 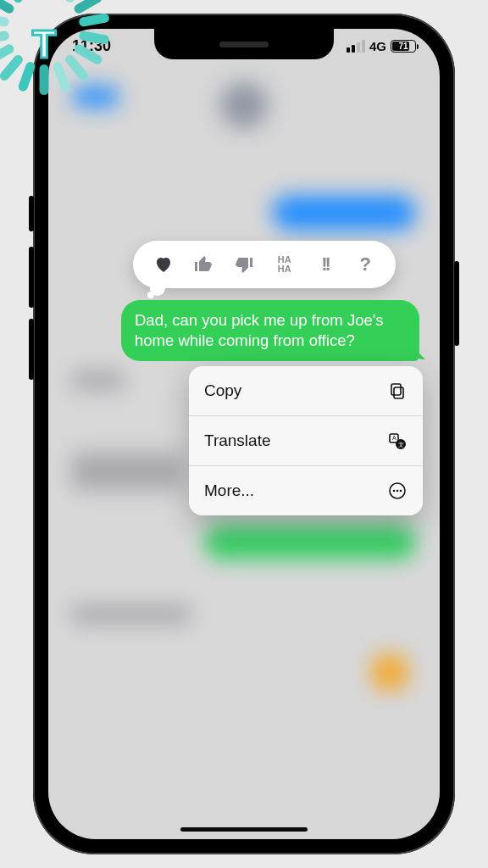 I want to click on menu-item-more: More..., so click(x=306, y=491).